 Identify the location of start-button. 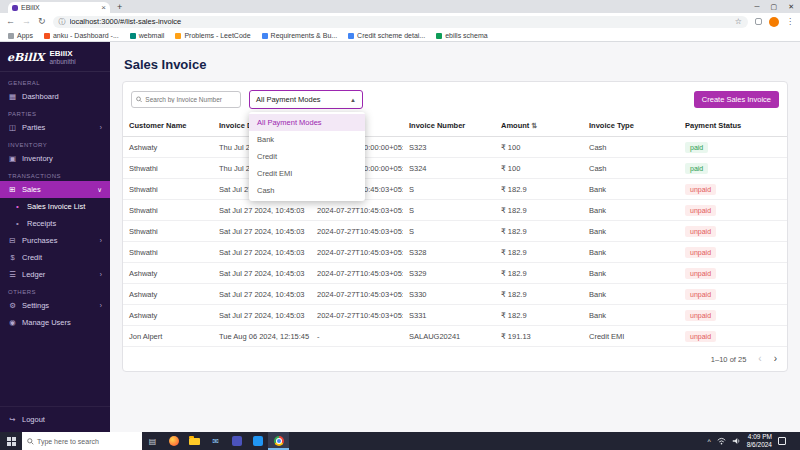
(11, 441).